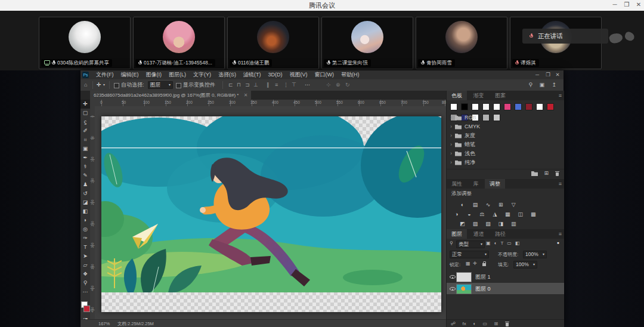 The height and width of the screenshot is (327, 644). I want to click on hand-tool: ❖, so click(85, 274).